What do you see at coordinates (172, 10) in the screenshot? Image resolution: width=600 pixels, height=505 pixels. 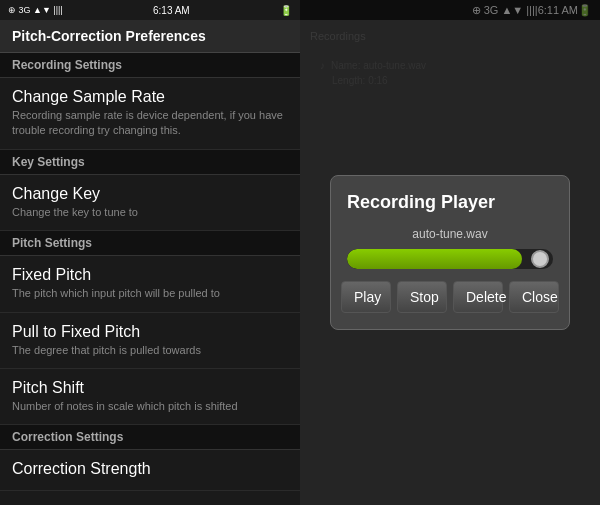 I see `left-time: 6:13 AM` at bounding box center [172, 10].